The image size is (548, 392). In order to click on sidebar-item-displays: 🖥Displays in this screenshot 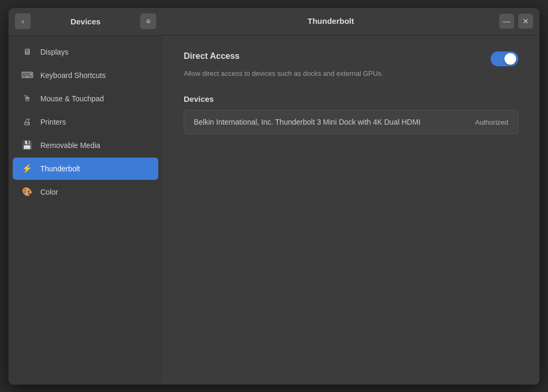, I will do `click(85, 52)`.